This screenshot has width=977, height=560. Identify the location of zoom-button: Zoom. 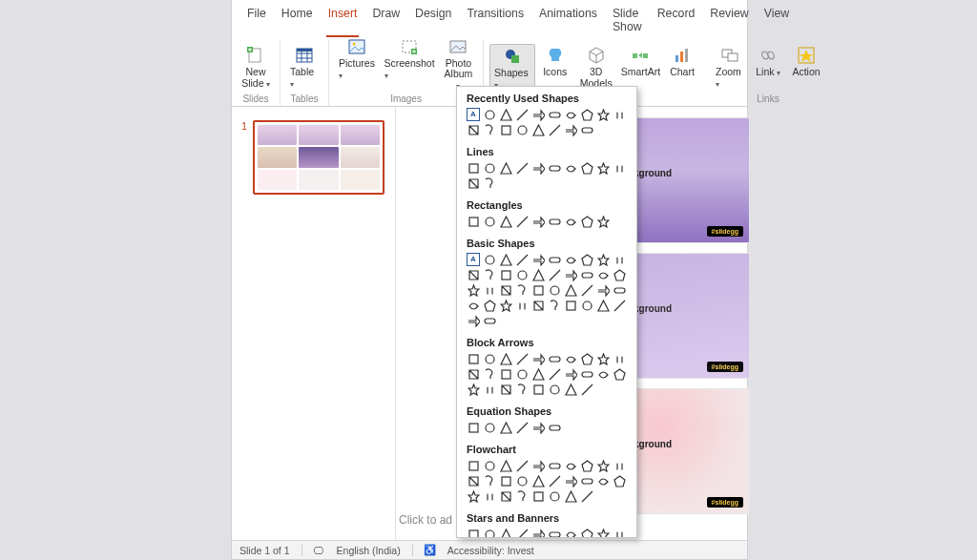
(730, 67).